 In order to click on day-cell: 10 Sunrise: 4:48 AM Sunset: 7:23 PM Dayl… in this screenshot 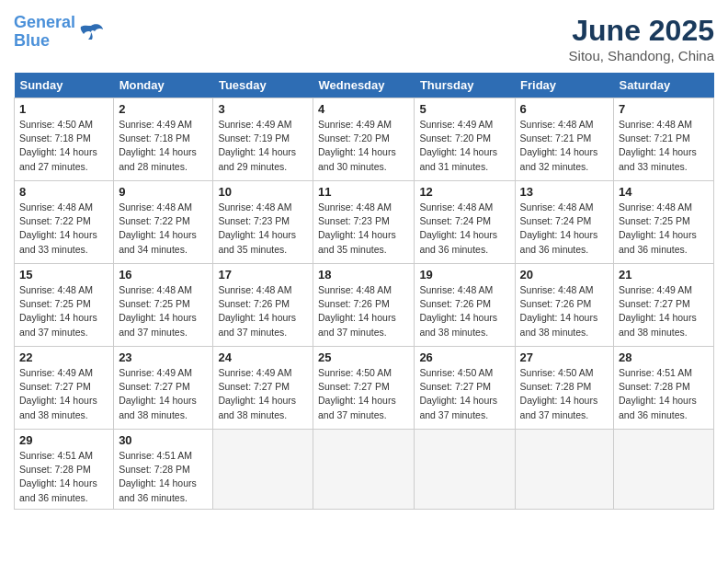, I will do `click(263, 223)`.